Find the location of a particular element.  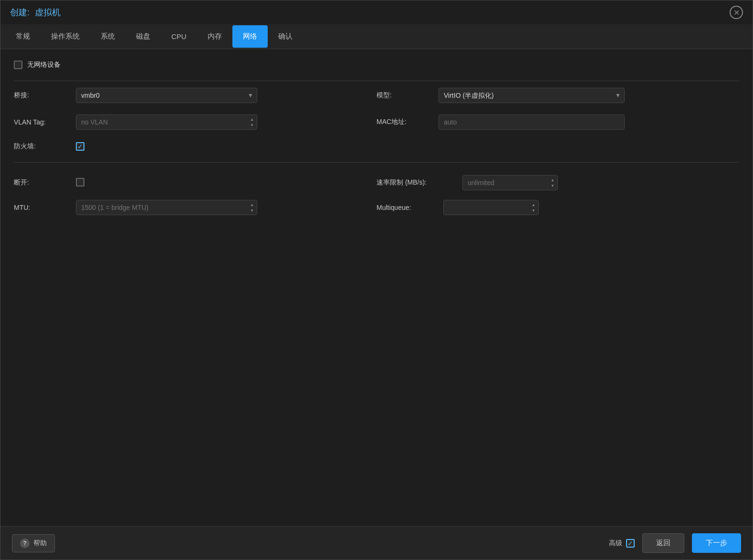

footer: ? 帮助 高级 ✓ 返回 下一步 is located at coordinates (376, 543).